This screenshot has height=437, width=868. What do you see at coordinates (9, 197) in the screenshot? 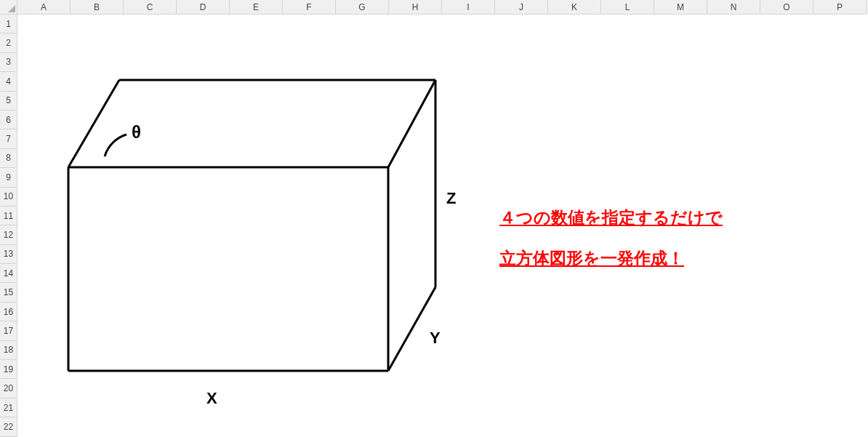
I see `row-header: 10` at bounding box center [9, 197].